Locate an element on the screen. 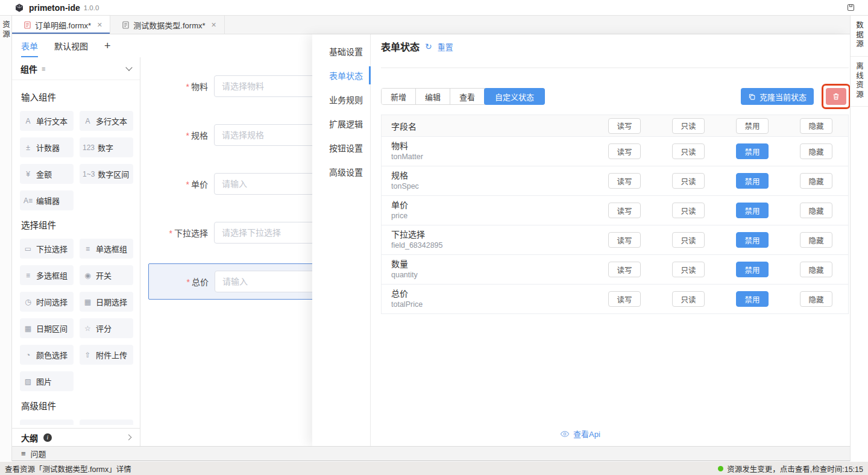 Image resolution: width=868 pixels, height=475 pixels. palette-item: A多行文本 is located at coordinates (106, 121).